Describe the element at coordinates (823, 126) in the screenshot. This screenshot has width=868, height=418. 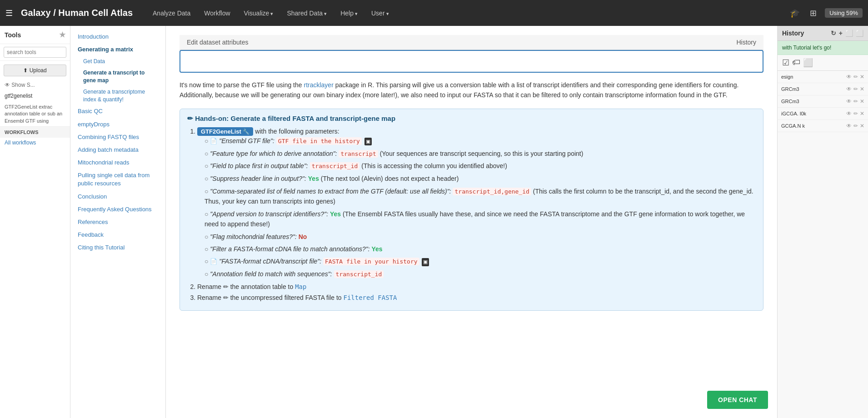
I see `history-item: GCGA.N k 👁 ✏ ✕` at that location.